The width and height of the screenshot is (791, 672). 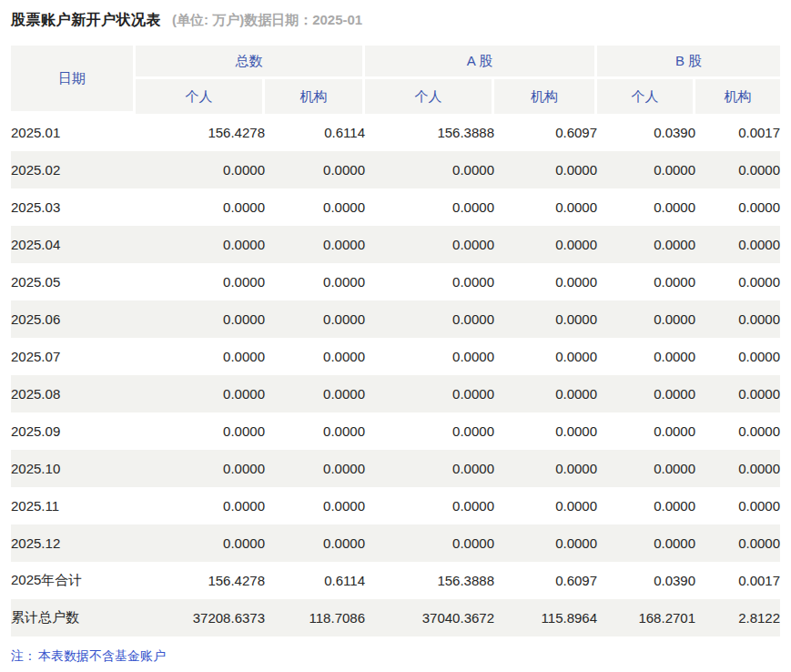 What do you see at coordinates (395, 357) in the screenshot?
I see `table-row: 2025.070.00000.00000.00000.00000.00000.0…` at bounding box center [395, 357].